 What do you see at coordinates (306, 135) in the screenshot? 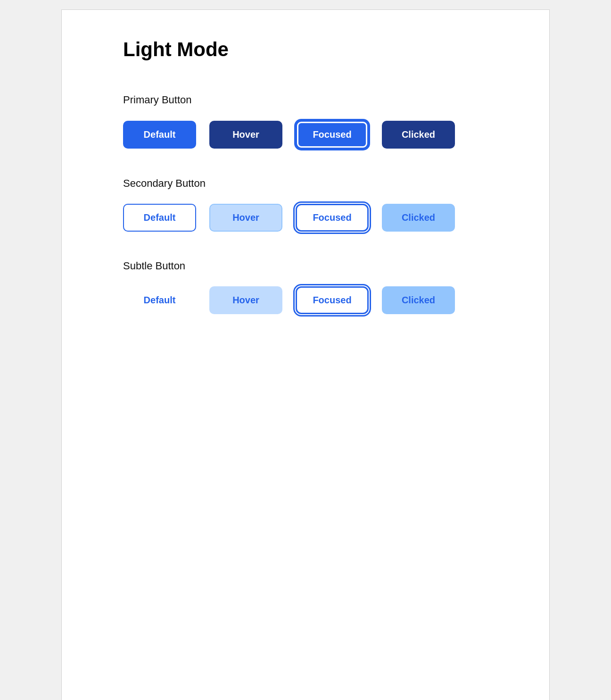
I see `primary-button-row: Default Hover Focused Clicked` at bounding box center [306, 135].